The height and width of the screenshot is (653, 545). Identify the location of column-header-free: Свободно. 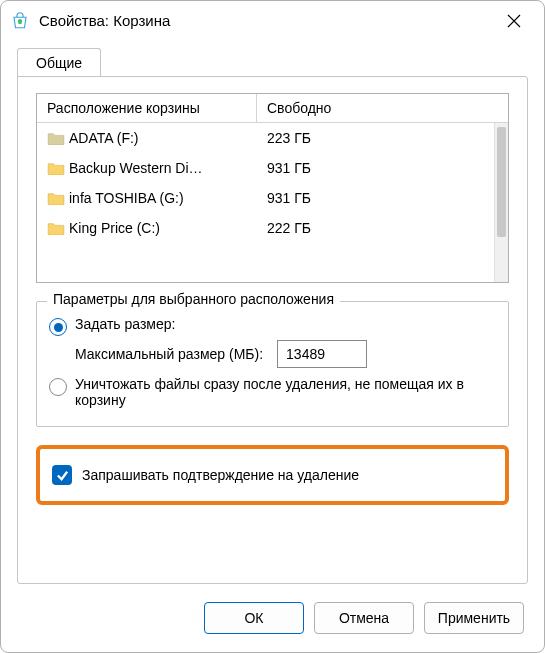
(382, 108).